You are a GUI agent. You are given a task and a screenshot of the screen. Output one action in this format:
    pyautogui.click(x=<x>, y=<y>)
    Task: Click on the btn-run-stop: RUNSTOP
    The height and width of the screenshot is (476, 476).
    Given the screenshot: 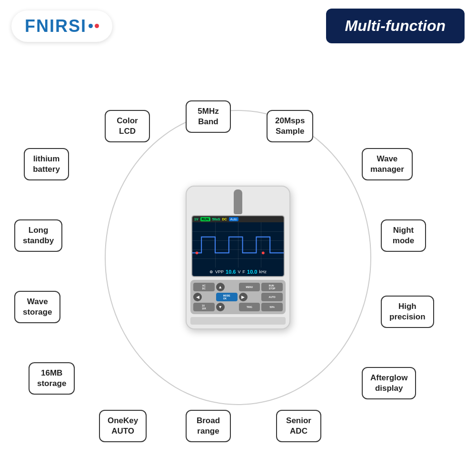 What is the action you would take?
    pyautogui.click(x=272, y=287)
    